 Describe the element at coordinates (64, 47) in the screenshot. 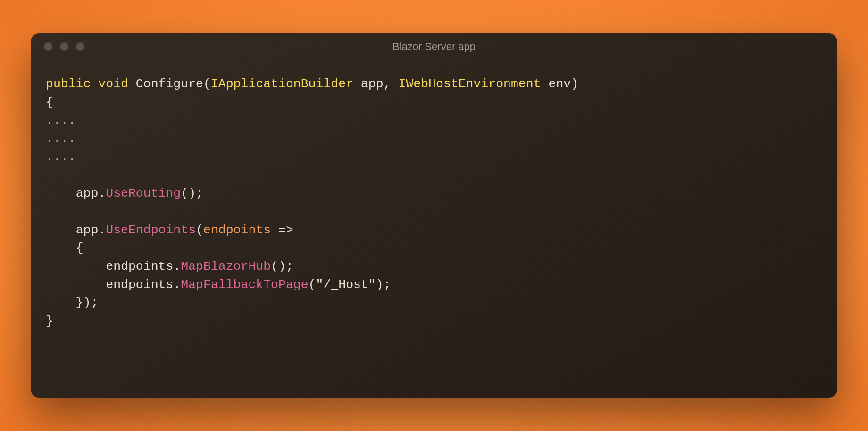

I see `traffic-lights` at that location.